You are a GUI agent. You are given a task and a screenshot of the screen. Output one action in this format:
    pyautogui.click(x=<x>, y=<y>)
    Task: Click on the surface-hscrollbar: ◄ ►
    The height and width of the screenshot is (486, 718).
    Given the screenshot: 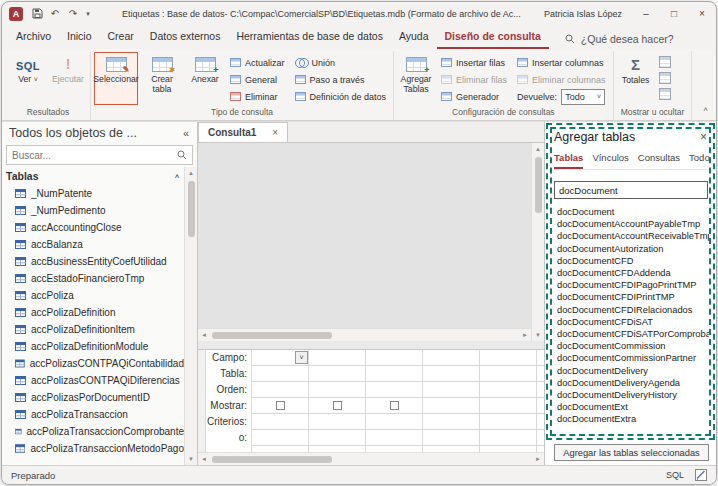 What is the action you would take?
    pyautogui.click(x=364, y=334)
    